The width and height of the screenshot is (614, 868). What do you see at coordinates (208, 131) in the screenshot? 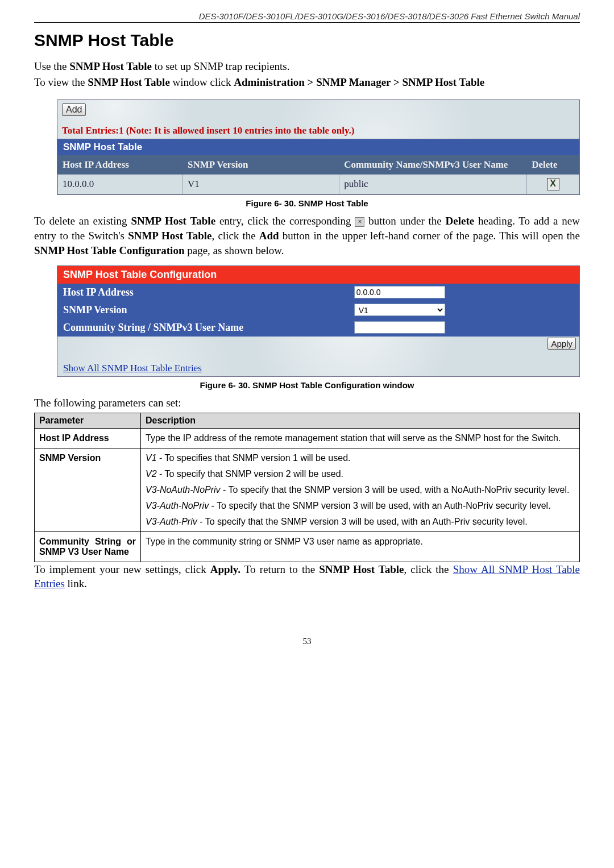
I see `total-entries-note: Total Entries:1 (Note: It is allowed ins…` at bounding box center [208, 131].